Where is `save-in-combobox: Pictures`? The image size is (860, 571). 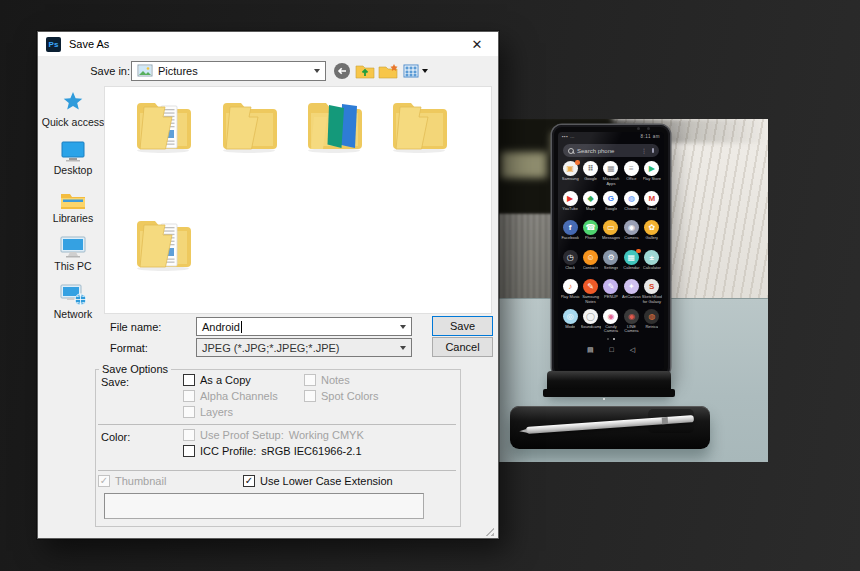 save-in-combobox: Pictures is located at coordinates (228, 71).